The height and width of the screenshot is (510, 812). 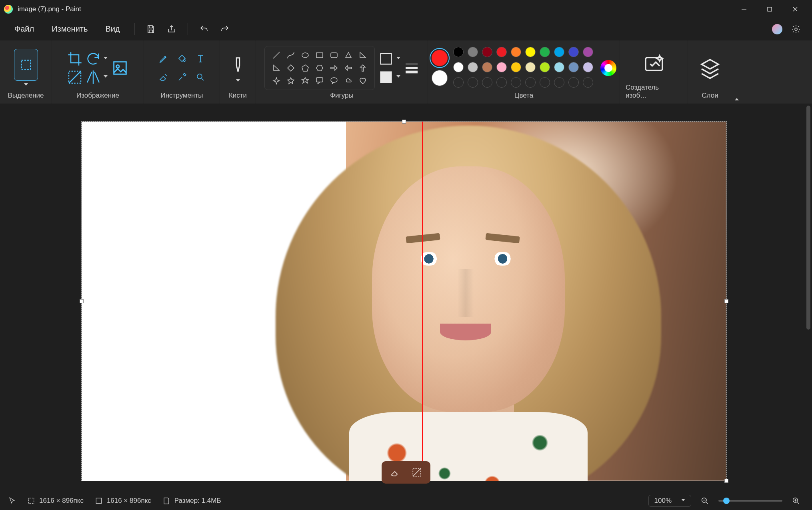 What do you see at coordinates (75, 77) in the screenshot?
I see `remove-bg-button` at bounding box center [75, 77].